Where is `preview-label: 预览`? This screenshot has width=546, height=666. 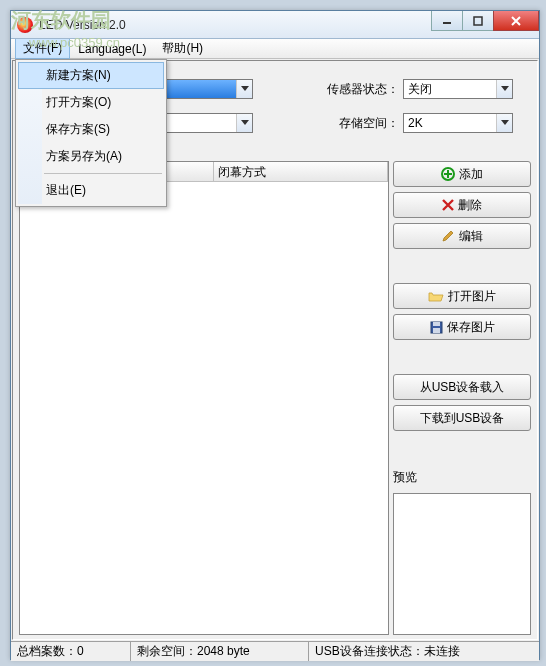
preview-label: 预览 is located at coordinates (462, 478).